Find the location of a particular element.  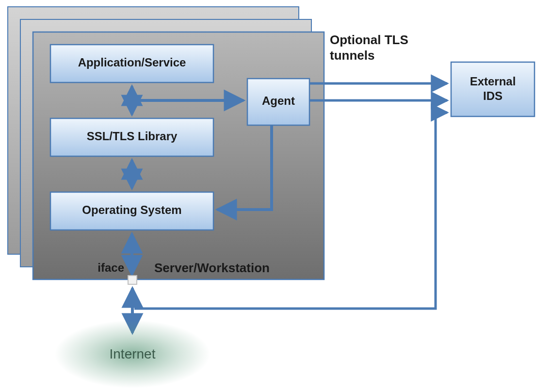

optional-tls-label-2: tunnels is located at coordinates (352, 55).